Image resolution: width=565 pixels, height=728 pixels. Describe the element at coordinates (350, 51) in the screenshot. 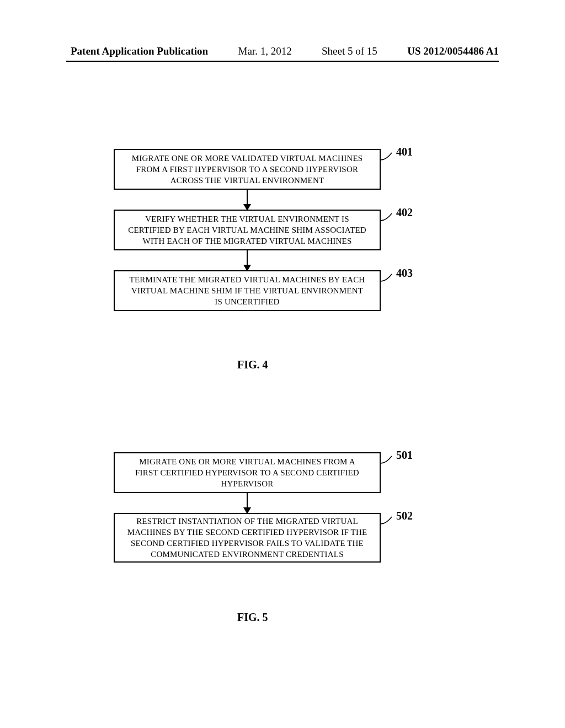

I see `sheet-number: Sheet 5 of 15` at that location.